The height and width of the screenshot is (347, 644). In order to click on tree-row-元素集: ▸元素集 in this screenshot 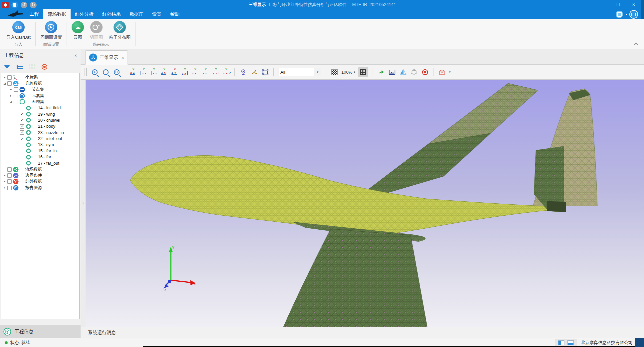, I will do `click(40, 96)`.